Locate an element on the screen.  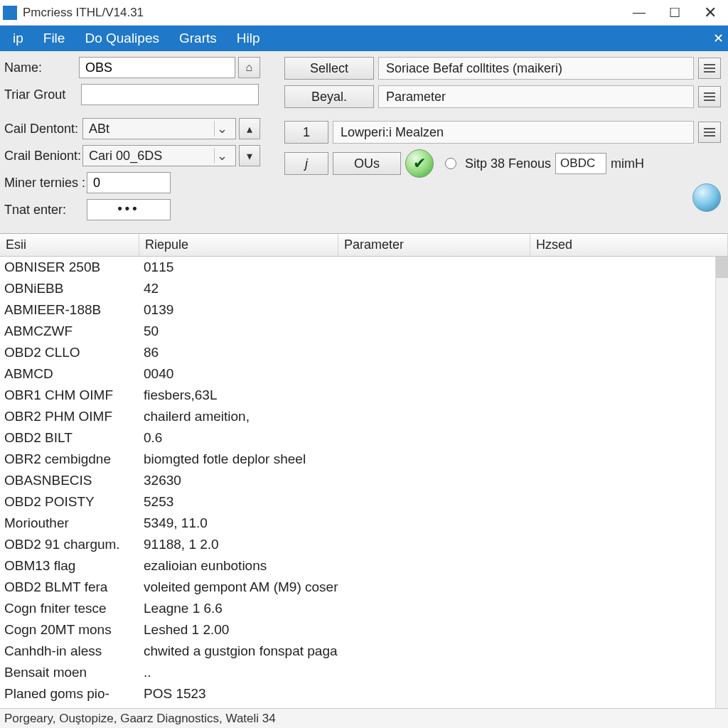
table-cell: Leshed 1 2.00 is located at coordinates (239, 630).